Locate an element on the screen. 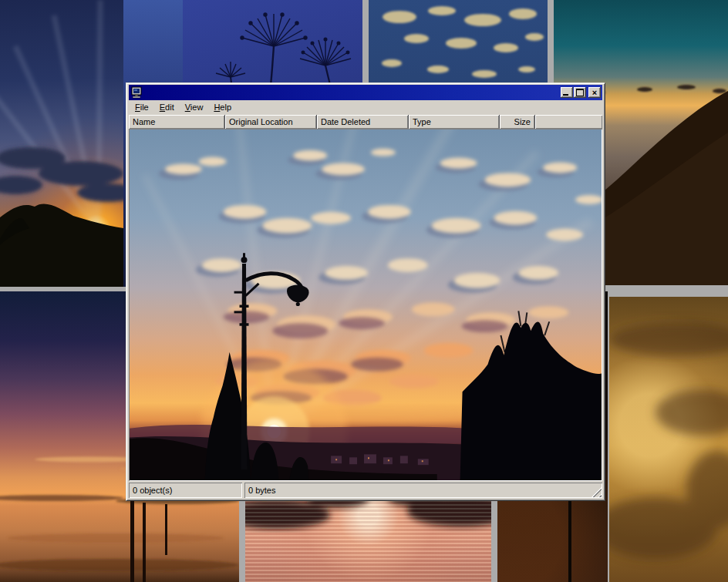 This screenshot has height=582, width=728. column-header-filler is located at coordinates (569, 122).